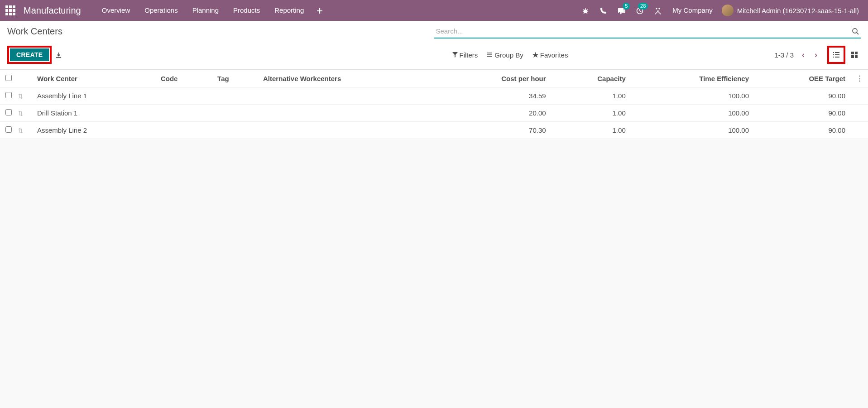 This screenshot has height=408, width=868. I want to click on highlight-list-view, so click(836, 55).